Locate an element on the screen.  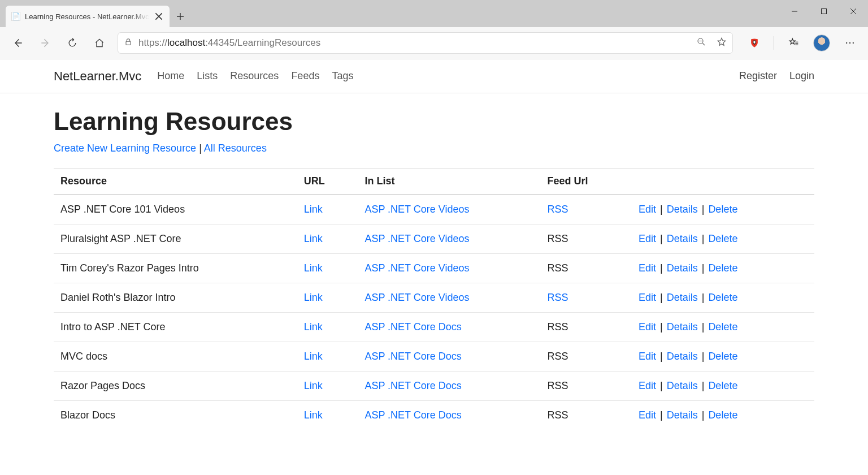
nav-register: Register is located at coordinates (758, 76).